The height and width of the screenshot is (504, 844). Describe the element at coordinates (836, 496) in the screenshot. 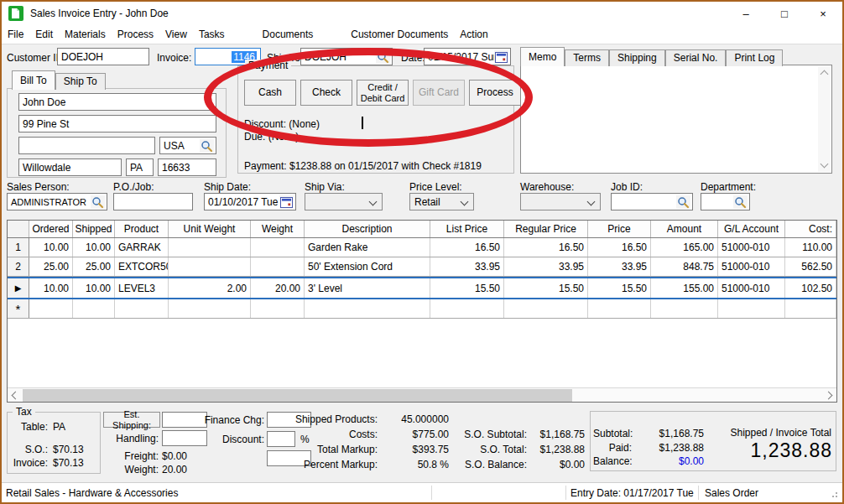

I see `resize-grip` at that location.